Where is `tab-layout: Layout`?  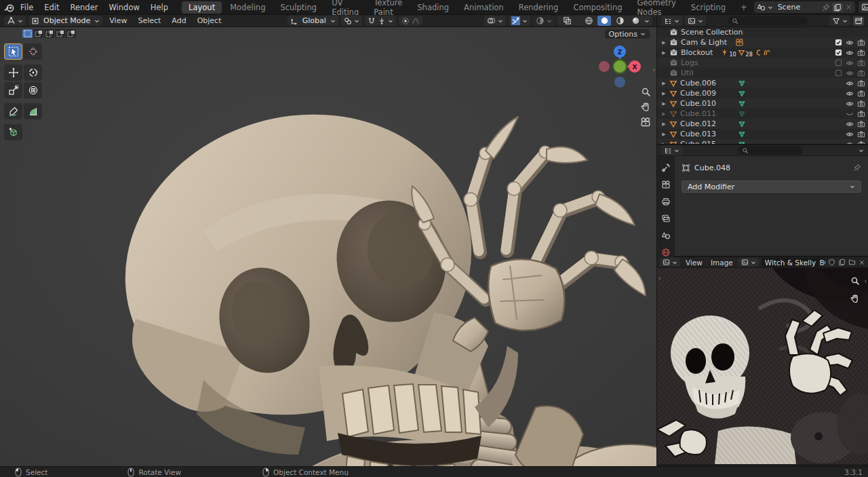 tab-layout: Layout is located at coordinates (202, 7).